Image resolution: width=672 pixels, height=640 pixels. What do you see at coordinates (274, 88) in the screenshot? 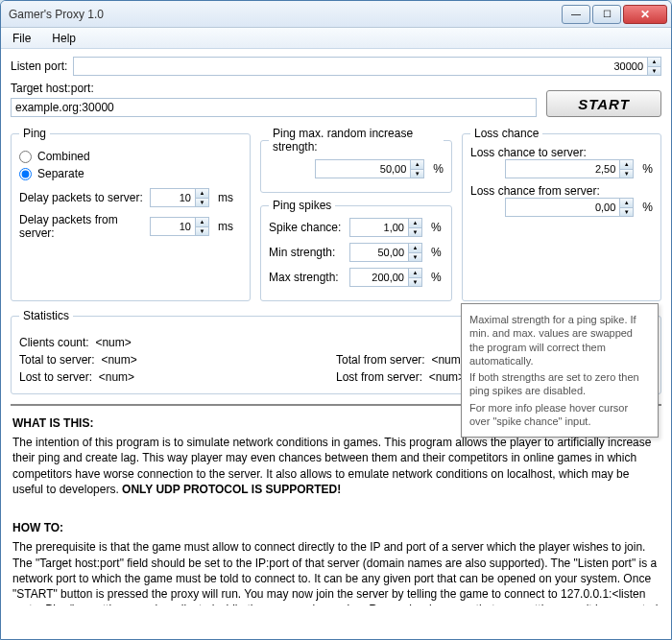
I see `target-label: Target host:port:` at bounding box center [274, 88].